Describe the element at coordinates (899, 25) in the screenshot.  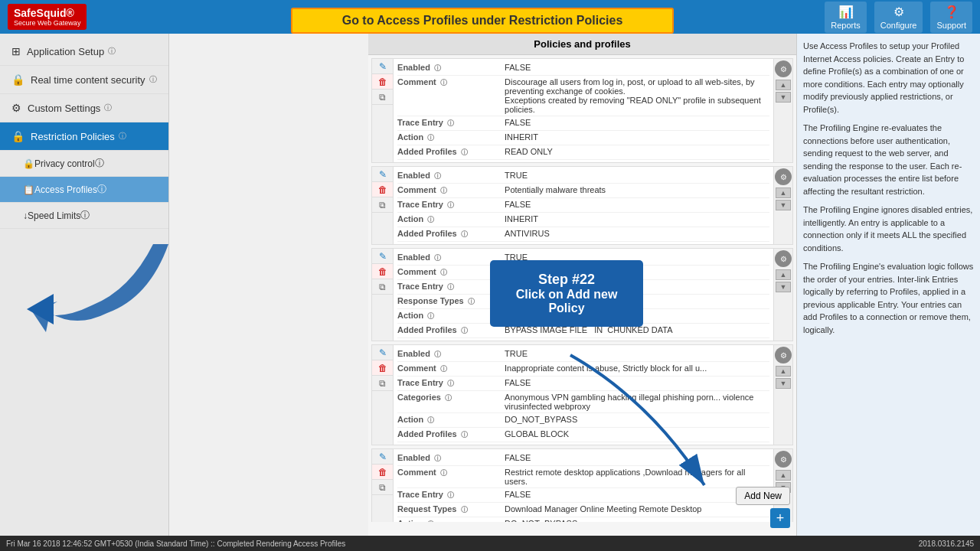
I see `configure-label: Configure` at that location.